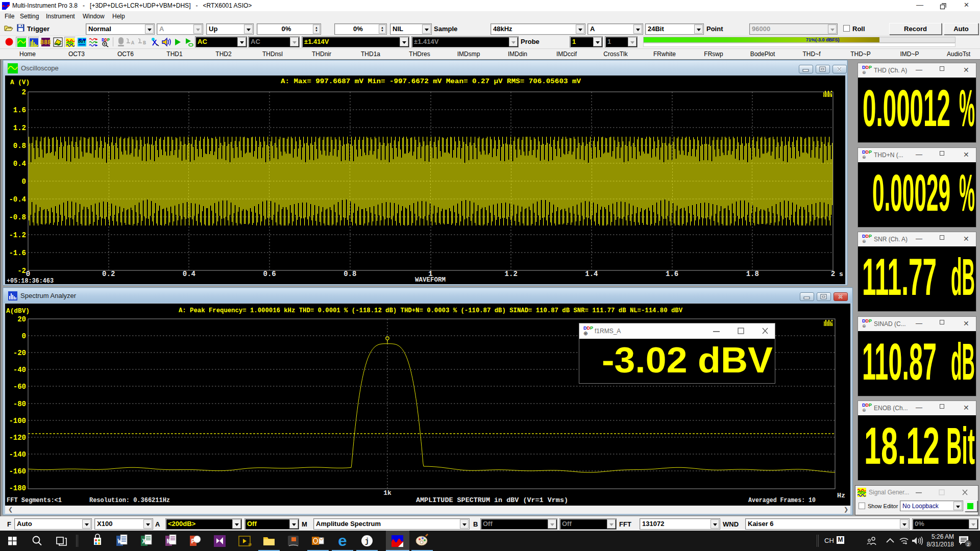 This screenshot has width=980, height=551. What do you see at coordinates (687, 360) in the screenshot?
I see `svg-text: -3.02 dBV` at bounding box center [687, 360].